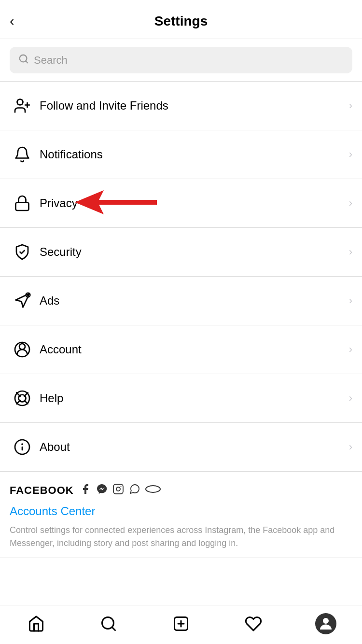 This screenshot has width=362, height=644. What do you see at coordinates (22, 301) in the screenshot?
I see `ads-icon` at bounding box center [22, 301].